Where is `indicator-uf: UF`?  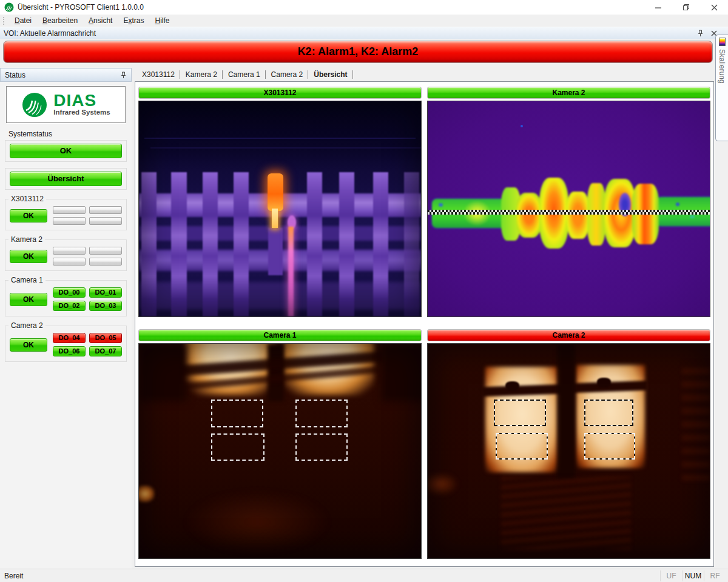
indicator-uf: UF is located at coordinates (671, 576).